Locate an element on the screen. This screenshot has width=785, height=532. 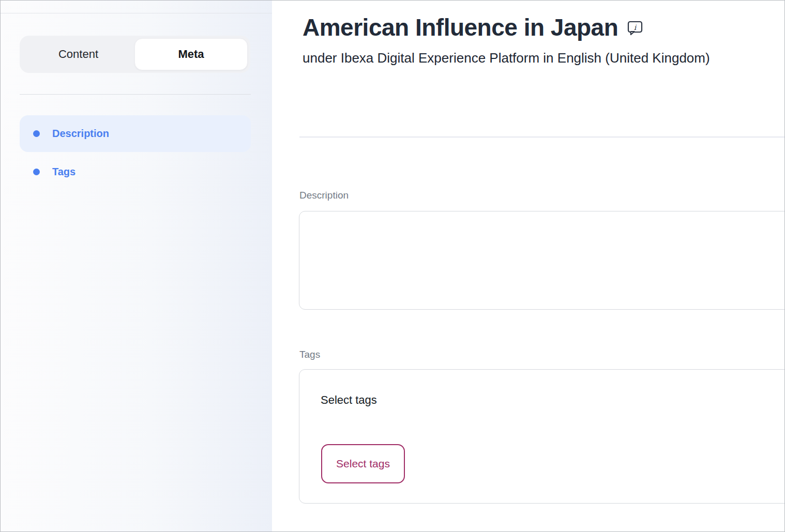
tags-field-label: Tags is located at coordinates (310, 355).